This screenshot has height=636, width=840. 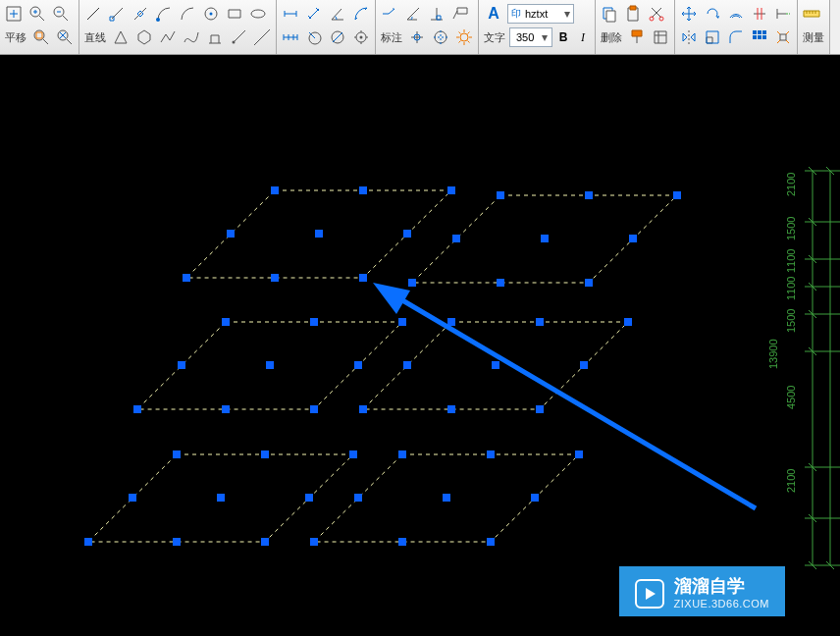 What do you see at coordinates (527, 37) in the screenshot?
I see `text-size-input` at bounding box center [527, 37].